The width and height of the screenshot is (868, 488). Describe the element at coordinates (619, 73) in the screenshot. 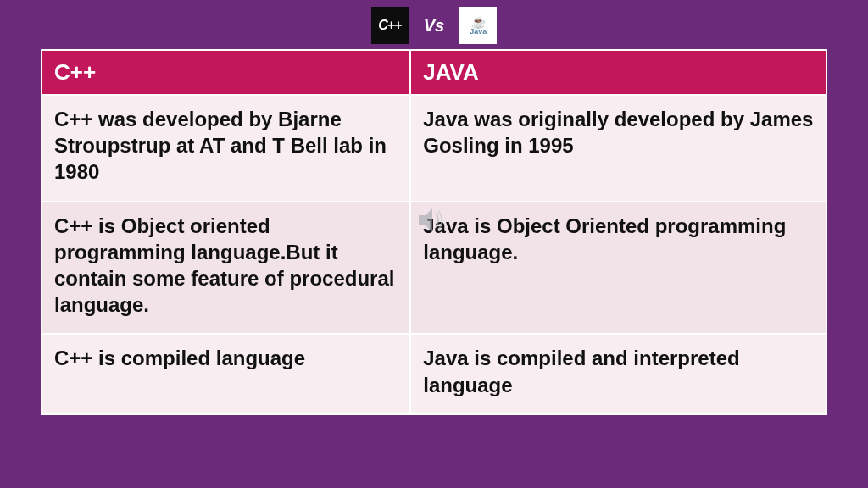

I see `header-java: JAVA` at that location.